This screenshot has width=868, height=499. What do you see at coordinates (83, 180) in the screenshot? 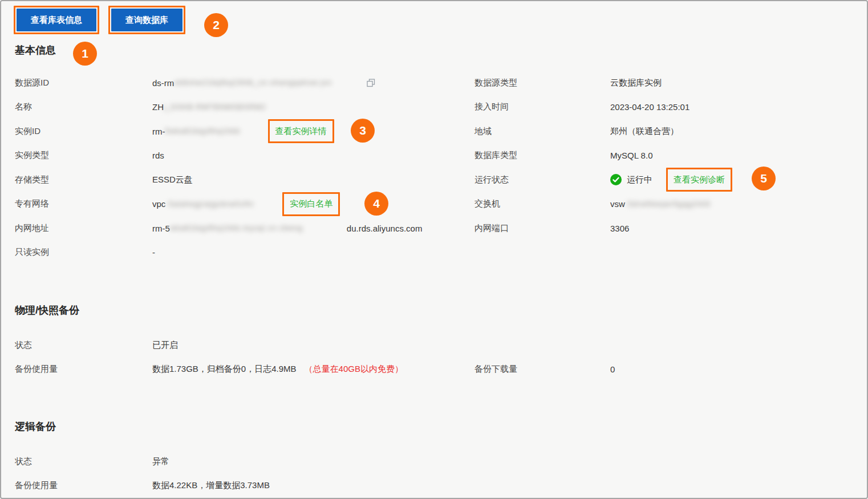
I see `storage-type-label: 存储类型` at bounding box center [83, 180].